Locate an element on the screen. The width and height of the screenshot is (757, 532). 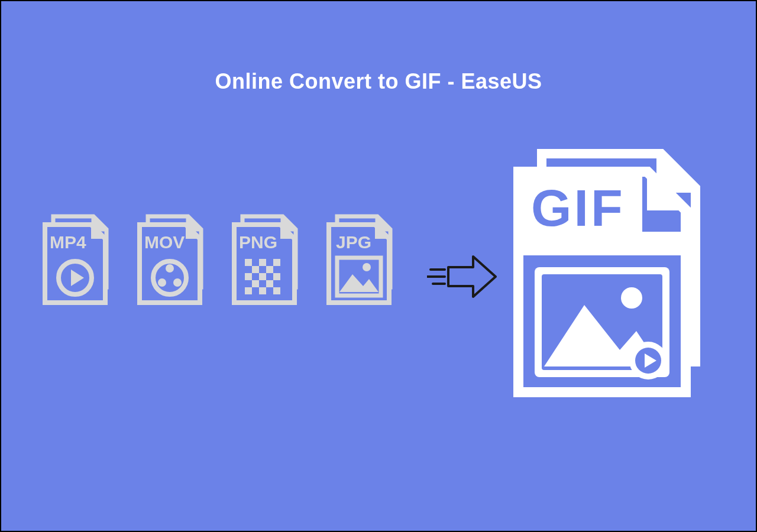
arrow-right-icon is located at coordinates (462, 277).